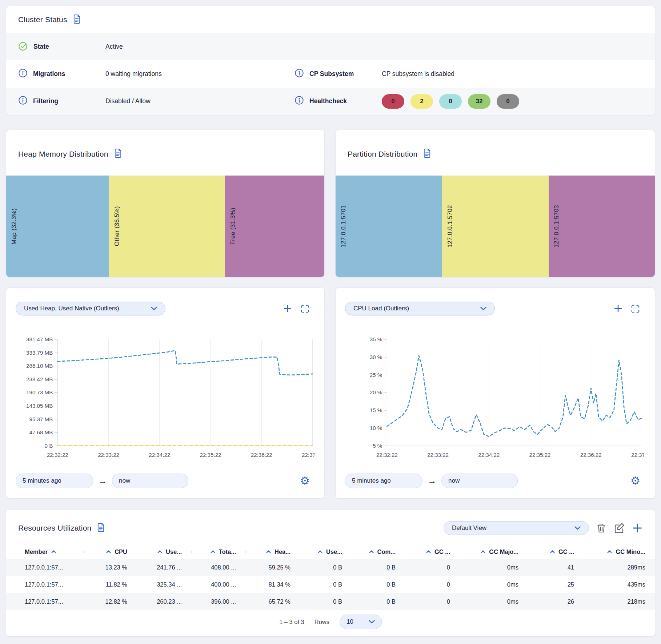  I want to click on add-view-button, so click(637, 528).